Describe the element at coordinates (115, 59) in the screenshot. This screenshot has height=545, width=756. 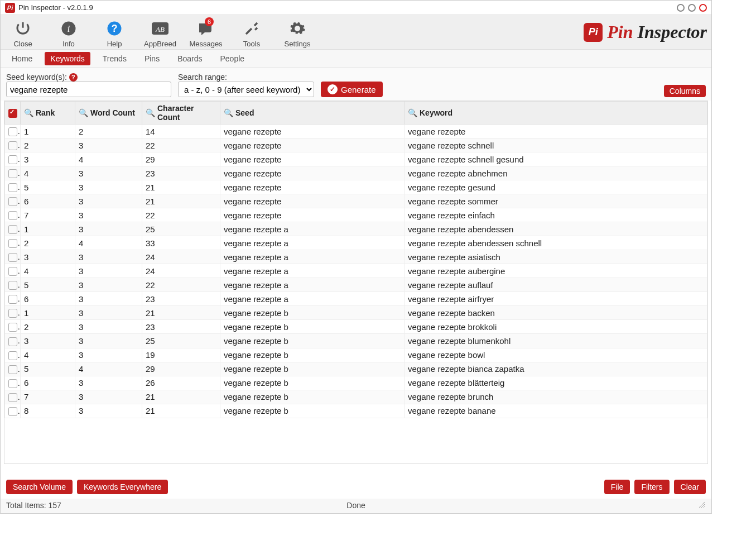
I see `tab-trends: Trends` at that location.